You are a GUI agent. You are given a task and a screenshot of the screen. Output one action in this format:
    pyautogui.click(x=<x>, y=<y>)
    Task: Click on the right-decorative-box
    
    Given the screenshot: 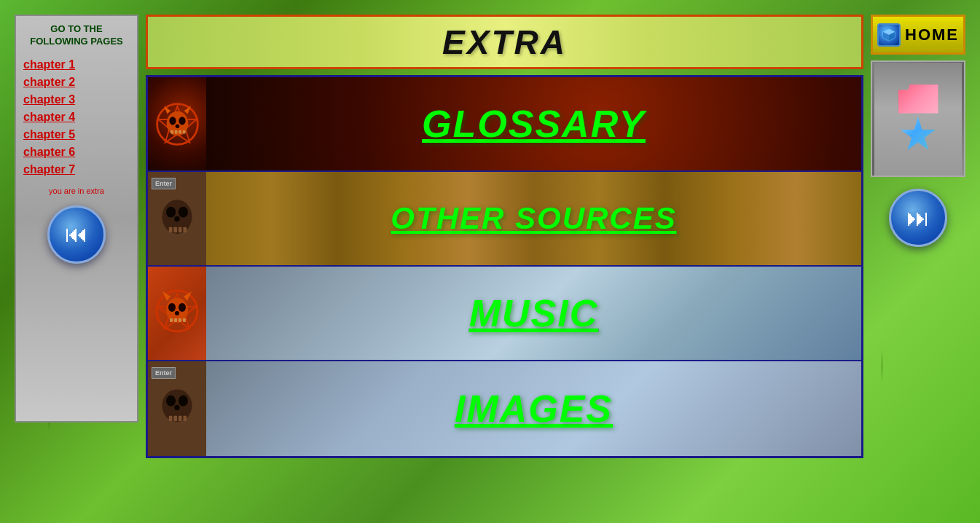 What is the action you would take?
    pyautogui.click(x=918, y=119)
    